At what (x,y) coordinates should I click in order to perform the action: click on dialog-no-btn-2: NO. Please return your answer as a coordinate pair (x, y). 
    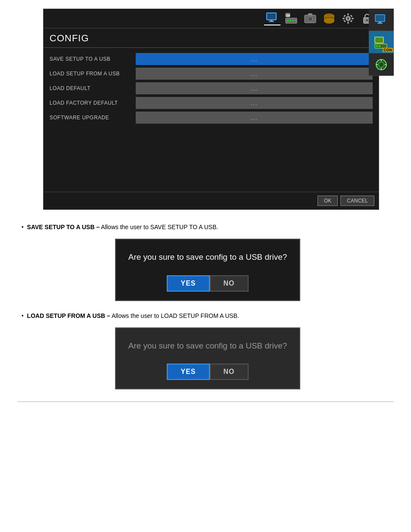
    Looking at the image, I should click on (229, 372).